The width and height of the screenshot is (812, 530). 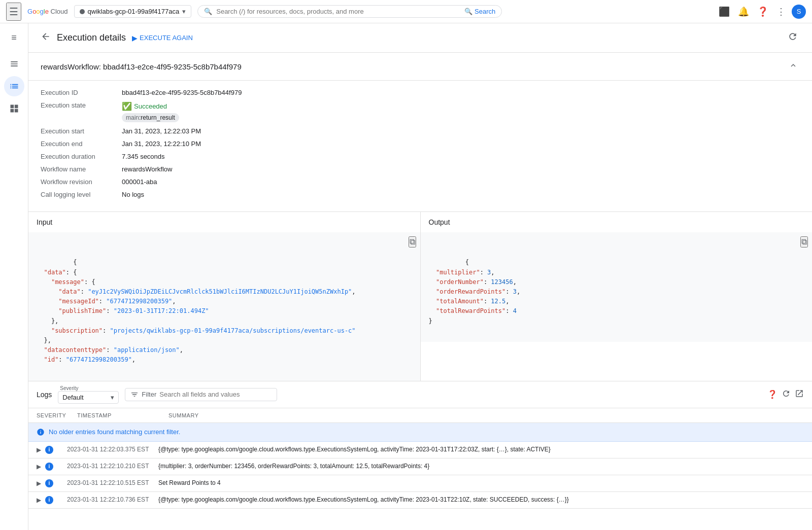 What do you see at coordinates (481, 483) in the screenshot?
I see `log-summary-col: Set Reward Points to 4` at bounding box center [481, 483].